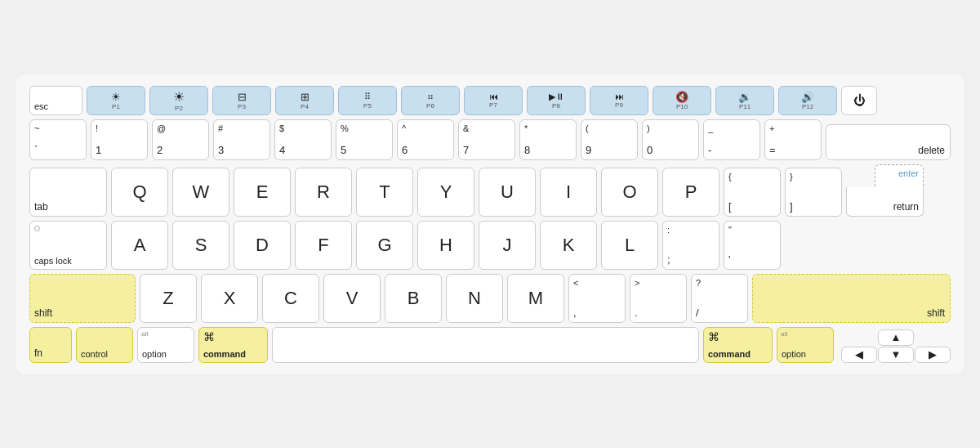  I want to click on arrow-cluster: ▲ ◀ ▼ ▶, so click(896, 347).